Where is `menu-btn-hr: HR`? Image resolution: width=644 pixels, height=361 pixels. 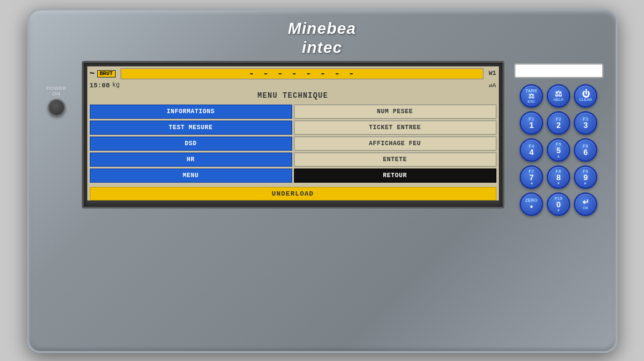
menu-btn-hr: HR is located at coordinates (191, 160).